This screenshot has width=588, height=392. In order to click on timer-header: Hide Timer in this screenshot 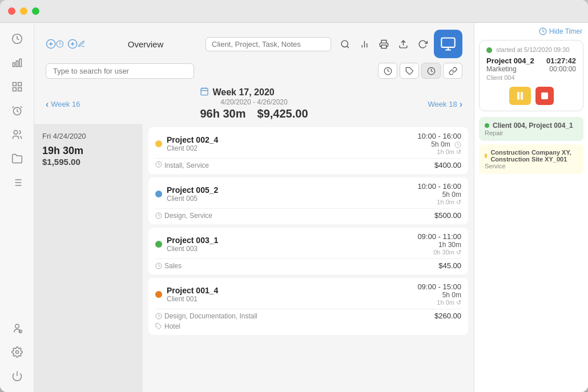, I will do `click(531, 30)`.